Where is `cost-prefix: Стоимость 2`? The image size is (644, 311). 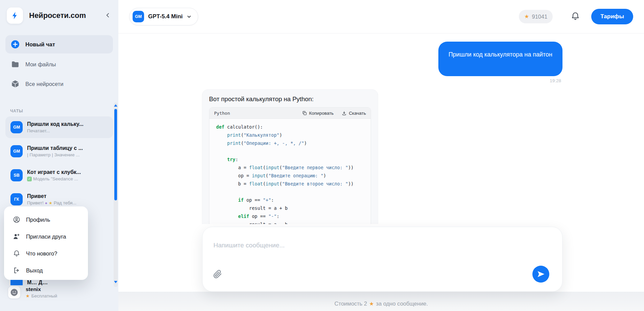
cost-prefix: Стоимость 2 is located at coordinates (351, 304).